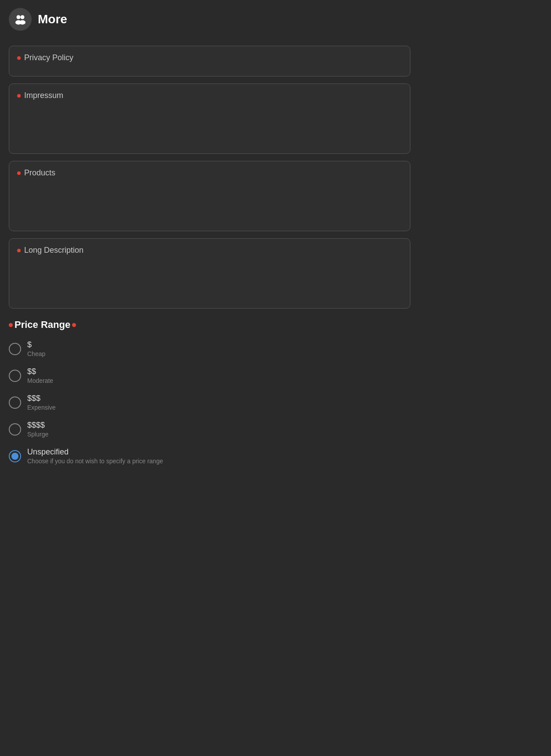 This screenshot has height=756, width=551. I want to click on cheap-symbol: $, so click(36, 345).